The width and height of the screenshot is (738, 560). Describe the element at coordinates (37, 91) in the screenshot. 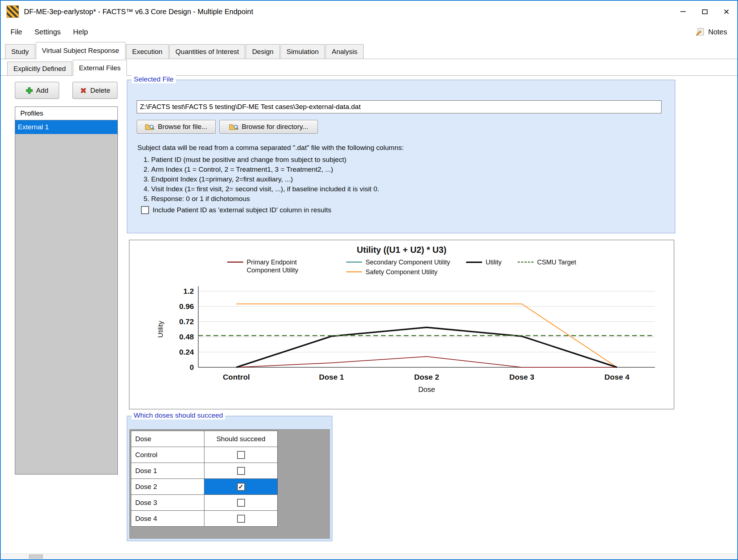

I see `add-button: Add` at that location.